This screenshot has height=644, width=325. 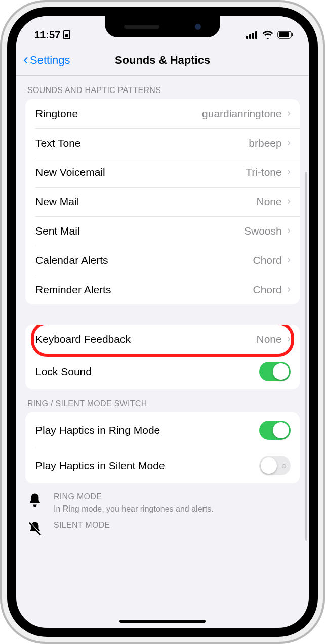 I want to click on row-label: Text Tone, so click(x=142, y=143).